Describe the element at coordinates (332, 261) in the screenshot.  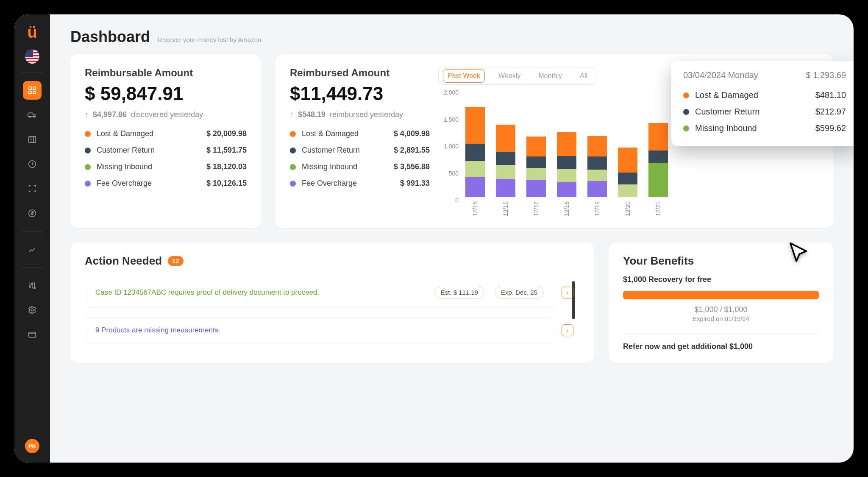
I see `section-title: Action Needed 12` at that location.